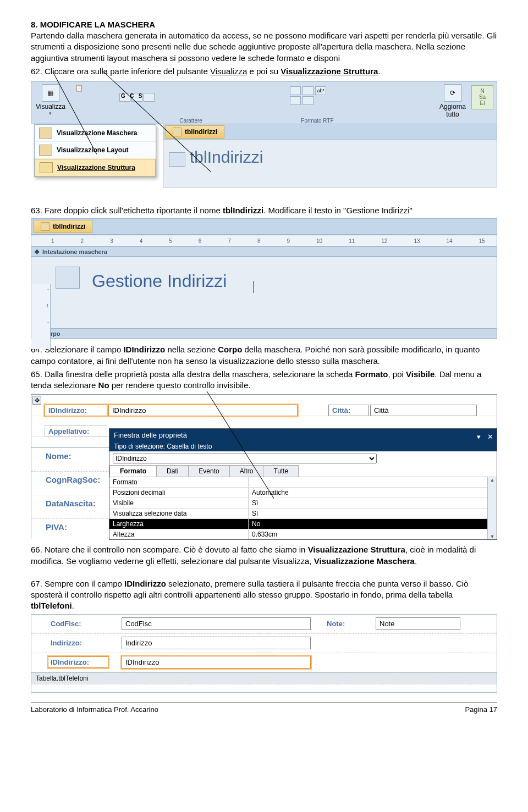 The image size is (528, 812). What do you see at coordinates (68, 278) in the screenshot?
I see `form-header-icon` at bounding box center [68, 278].